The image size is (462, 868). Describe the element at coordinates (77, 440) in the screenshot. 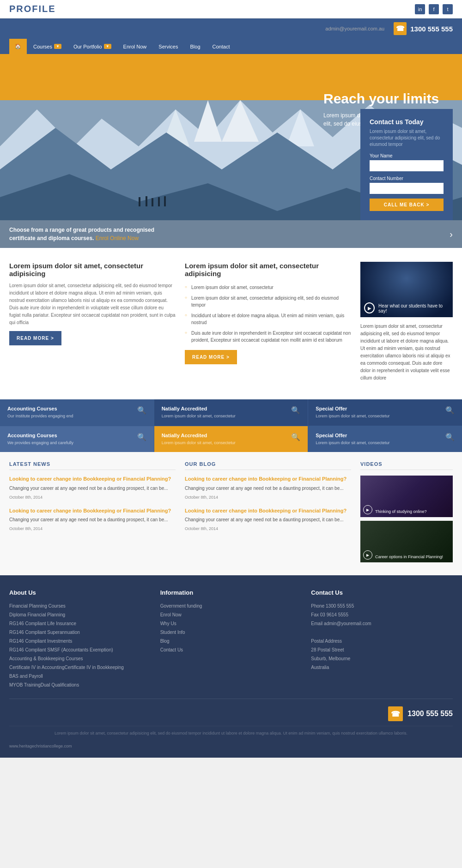

I see `feature-item-4: Accounting Courses We provides engaging …` at that location.